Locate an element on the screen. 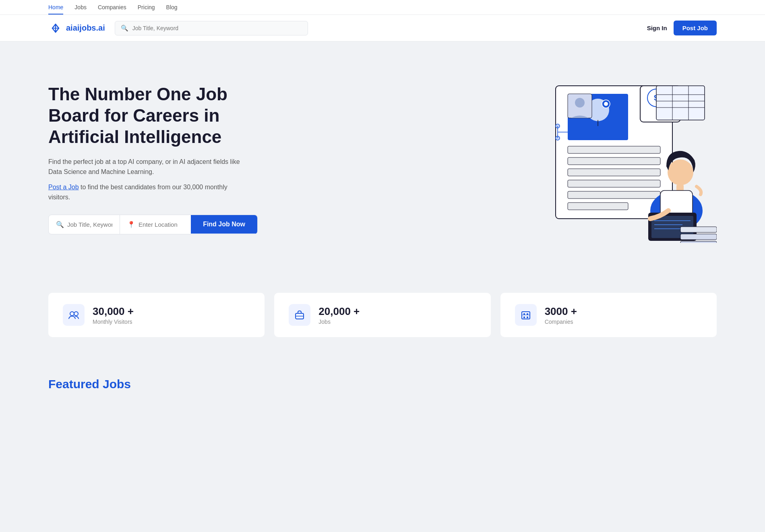 This screenshot has height=532, width=765. header-search-input is located at coordinates (217, 28).